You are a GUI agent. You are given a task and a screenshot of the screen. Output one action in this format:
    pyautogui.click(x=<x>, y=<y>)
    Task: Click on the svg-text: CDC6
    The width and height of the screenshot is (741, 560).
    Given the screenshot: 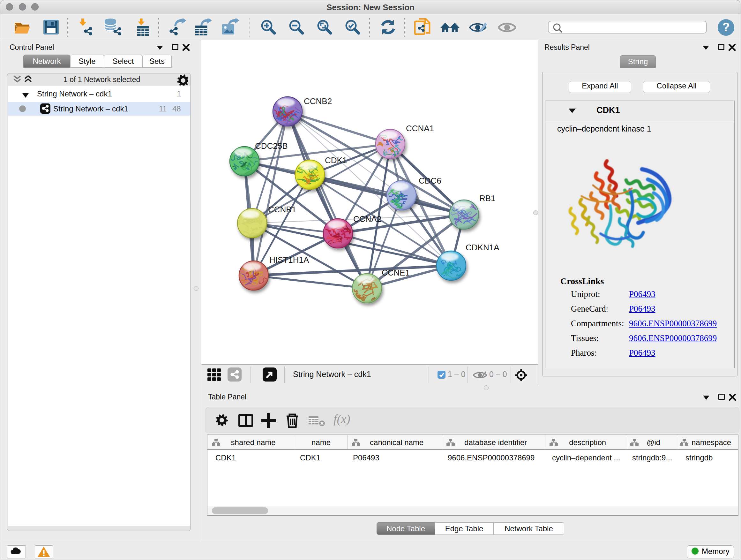 What is the action you would take?
    pyautogui.click(x=430, y=181)
    